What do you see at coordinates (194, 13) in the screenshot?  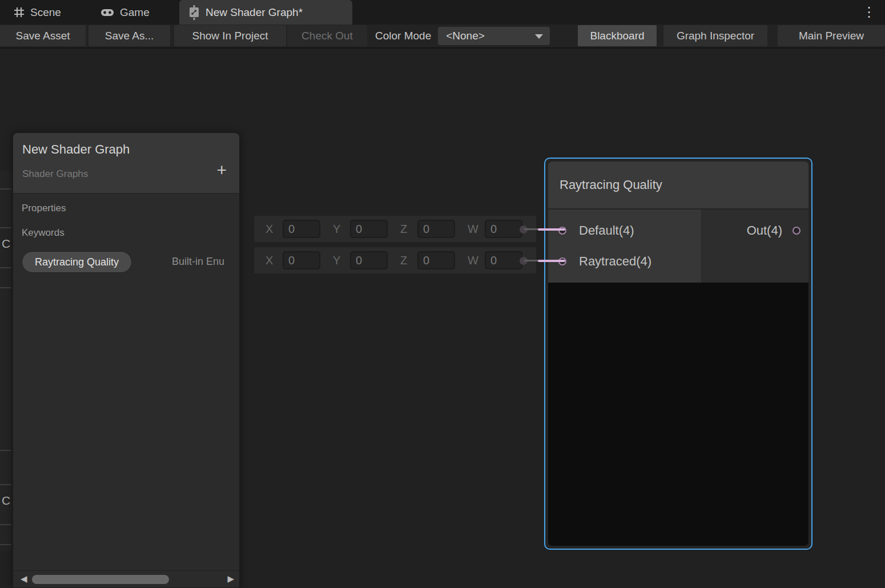 I see `shader-graph-icon` at bounding box center [194, 13].